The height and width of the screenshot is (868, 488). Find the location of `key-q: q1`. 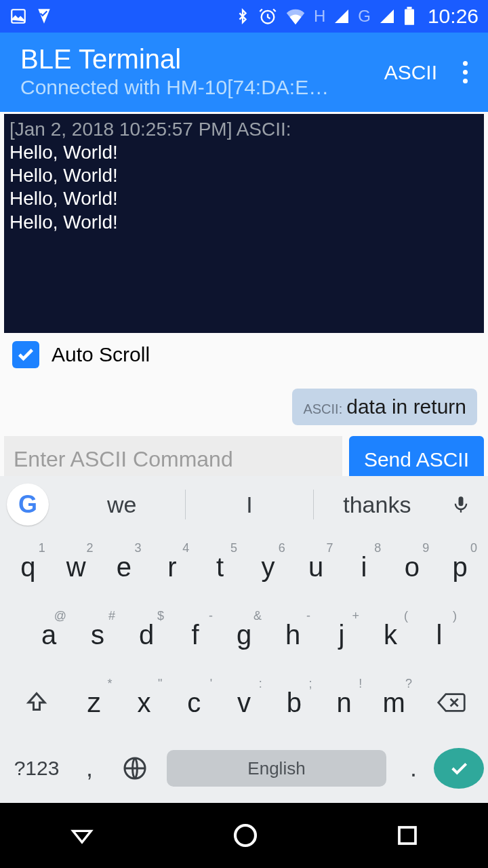

key-q: q1 is located at coordinates (28, 567).